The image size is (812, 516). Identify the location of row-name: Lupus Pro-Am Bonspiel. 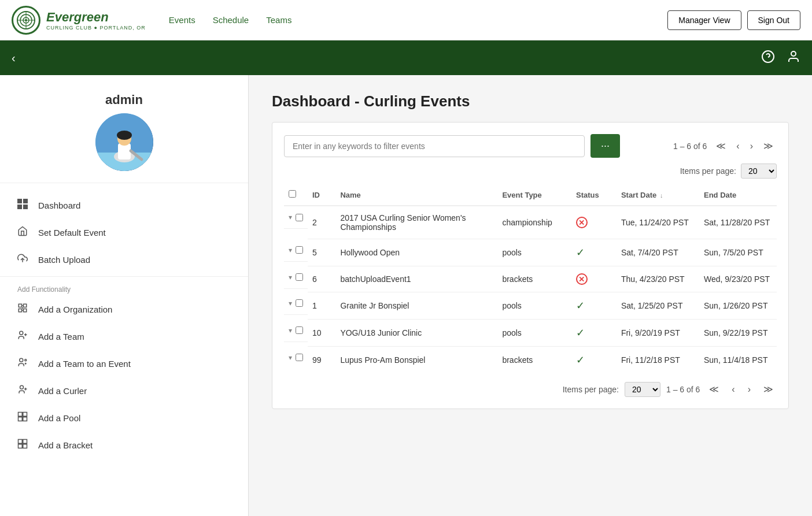
(416, 361).